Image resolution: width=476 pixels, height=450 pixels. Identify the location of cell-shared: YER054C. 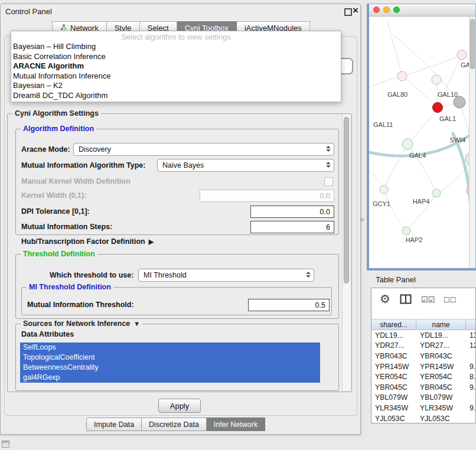
(394, 377).